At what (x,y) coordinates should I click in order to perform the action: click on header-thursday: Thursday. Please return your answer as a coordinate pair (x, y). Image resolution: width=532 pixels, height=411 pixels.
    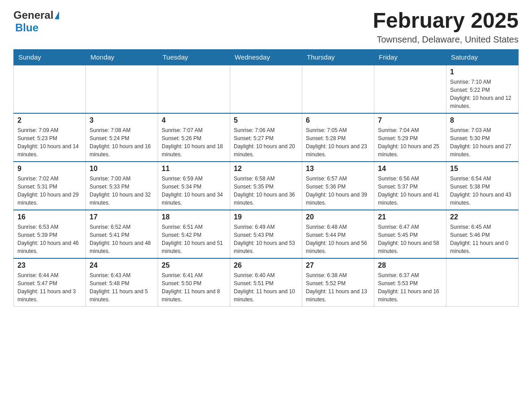
    Looking at the image, I should click on (339, 57).